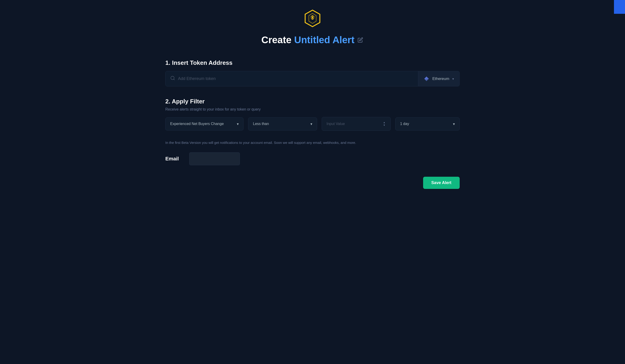 Image resolution: width=625 pixels, height=364 pixels. I want to click on token-section-heading: 1. Insert Token Address, so click(312, 63).